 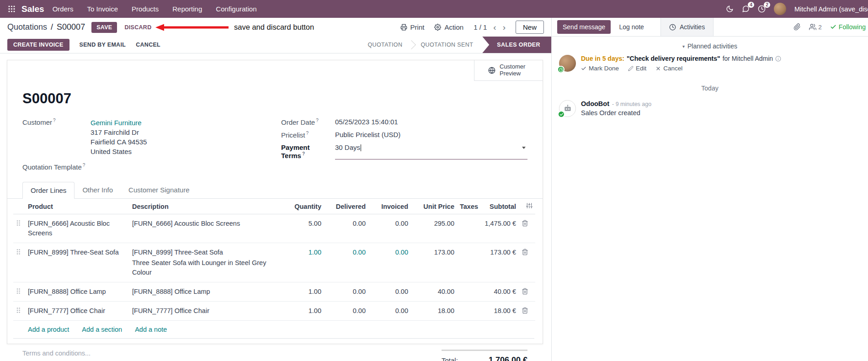 What do you see at coordinates (527, 207) in the screenshot?
I see `optional-columns-button` at bounding box center [527, 207].